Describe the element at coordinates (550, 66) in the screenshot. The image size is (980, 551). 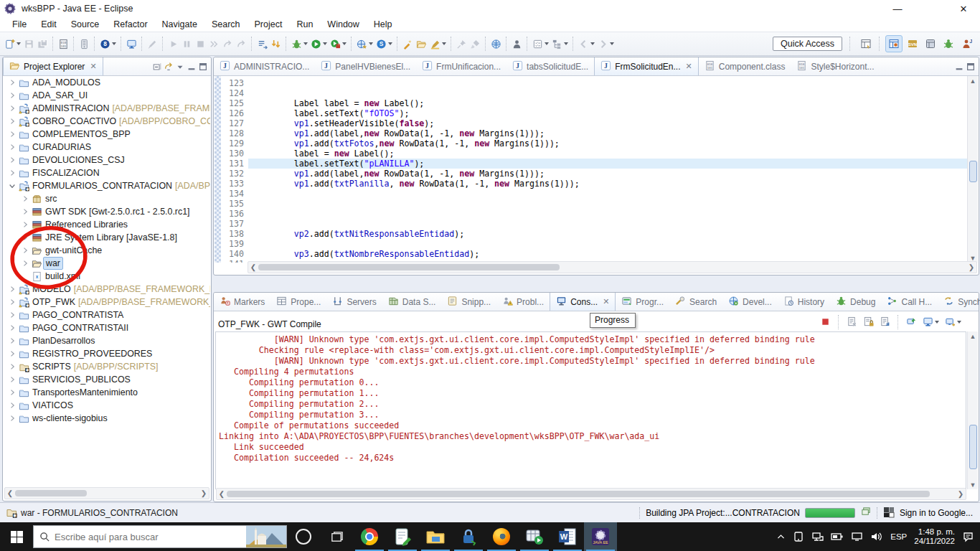
I see `editor-tab-tabssolicitude-: JtabsSolicitudE...` at that location.